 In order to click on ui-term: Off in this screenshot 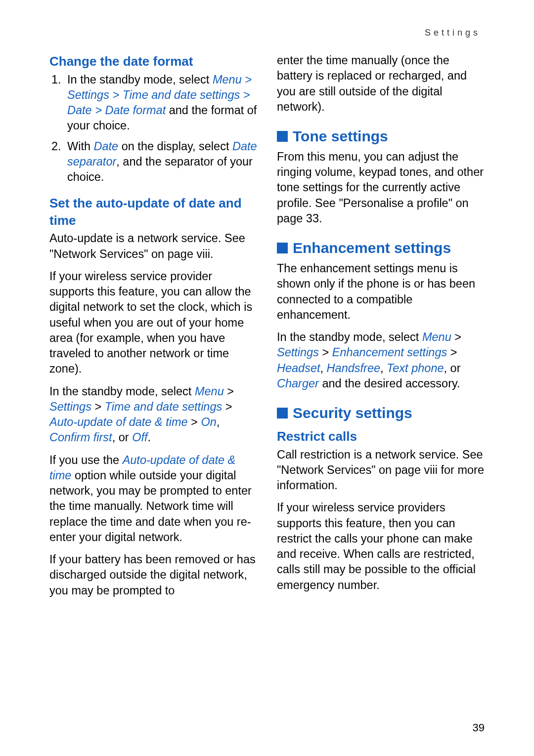, I will do `click(139, 437)`.